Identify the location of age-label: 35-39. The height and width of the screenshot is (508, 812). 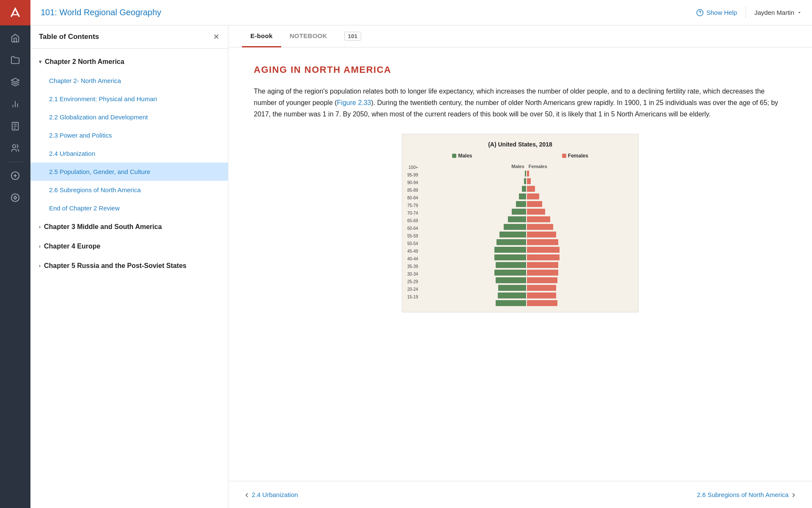
(413, 267).